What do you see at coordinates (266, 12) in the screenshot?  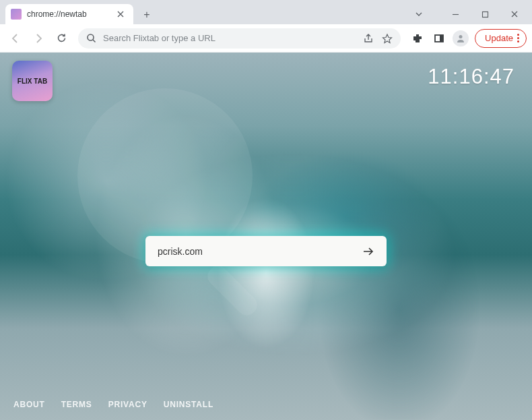 I see `browser-titlebar: chrome://newtab +` at bounding box center [266, 12].